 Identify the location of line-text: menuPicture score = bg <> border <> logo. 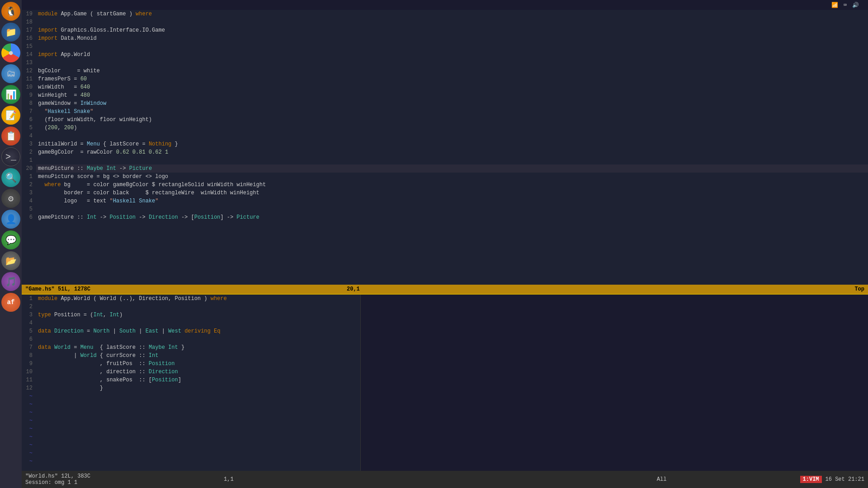
(452, 177).